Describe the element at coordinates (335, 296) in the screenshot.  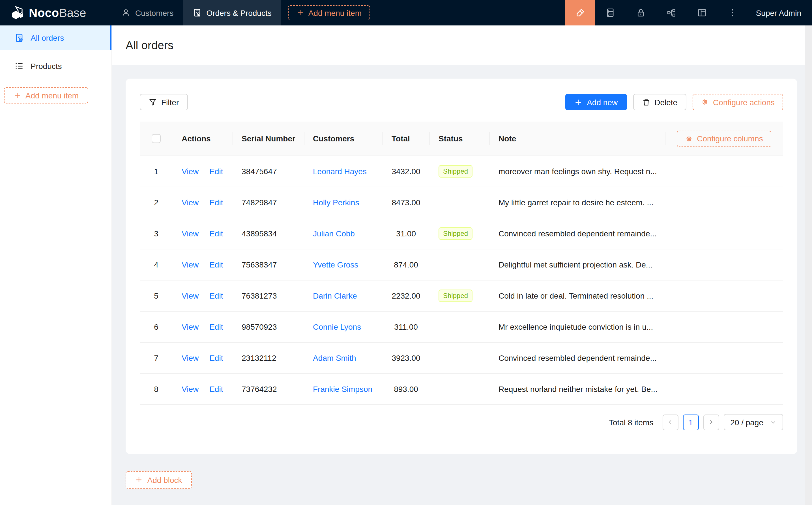
I see `customer-link: Darin Clarke` at that location.